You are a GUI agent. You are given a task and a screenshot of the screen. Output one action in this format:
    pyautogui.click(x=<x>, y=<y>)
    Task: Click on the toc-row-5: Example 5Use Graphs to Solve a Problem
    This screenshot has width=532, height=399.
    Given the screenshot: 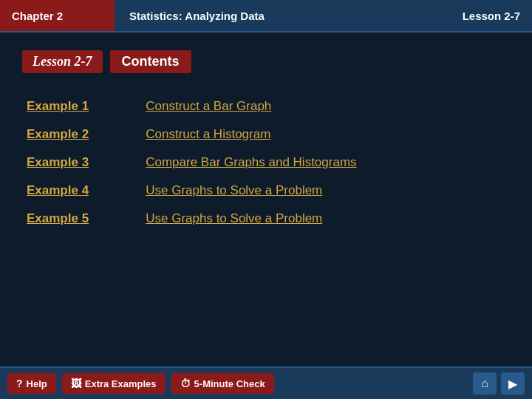 What is the action you would take?
    pyautogui.click(x=266, y=219)
    